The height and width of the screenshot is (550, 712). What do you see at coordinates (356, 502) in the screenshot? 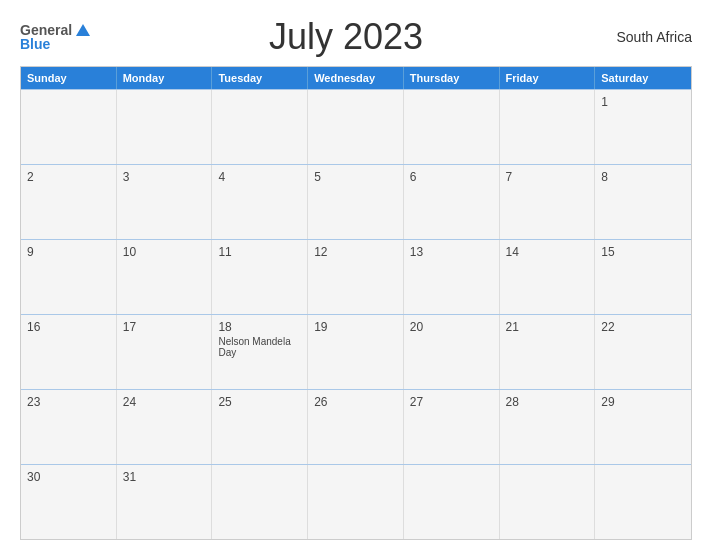
I see `calendar-week-row: 3031` at bounding box center [356, 502].